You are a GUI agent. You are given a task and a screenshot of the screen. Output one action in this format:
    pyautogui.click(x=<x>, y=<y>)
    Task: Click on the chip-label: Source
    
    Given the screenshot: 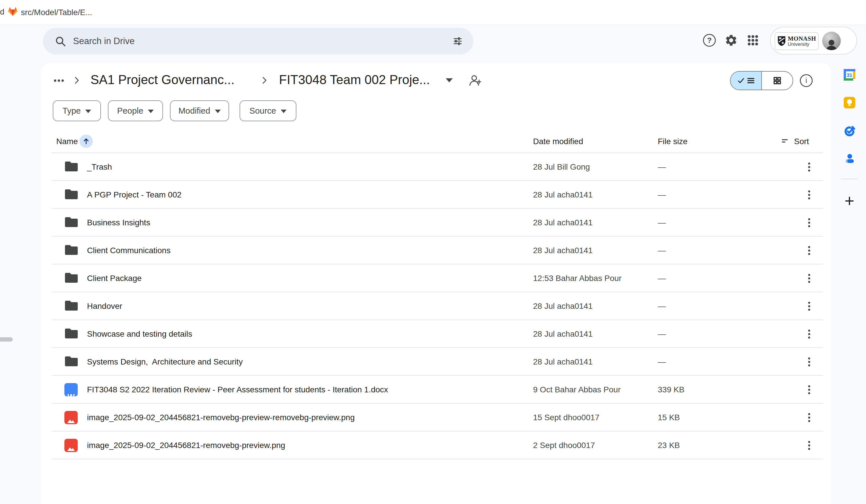 What is the action you would take?
    pyautogui.click(x=263, y=111)
    